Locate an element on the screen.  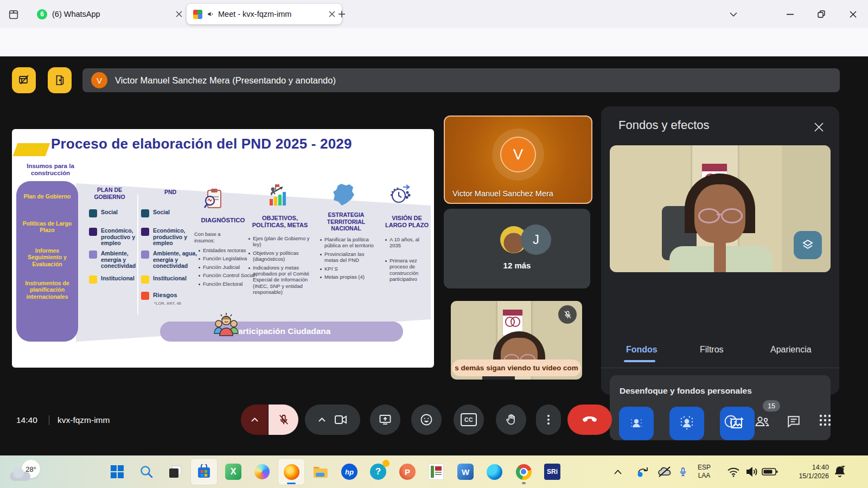
reactions-button is located at coordinates (426, 420).